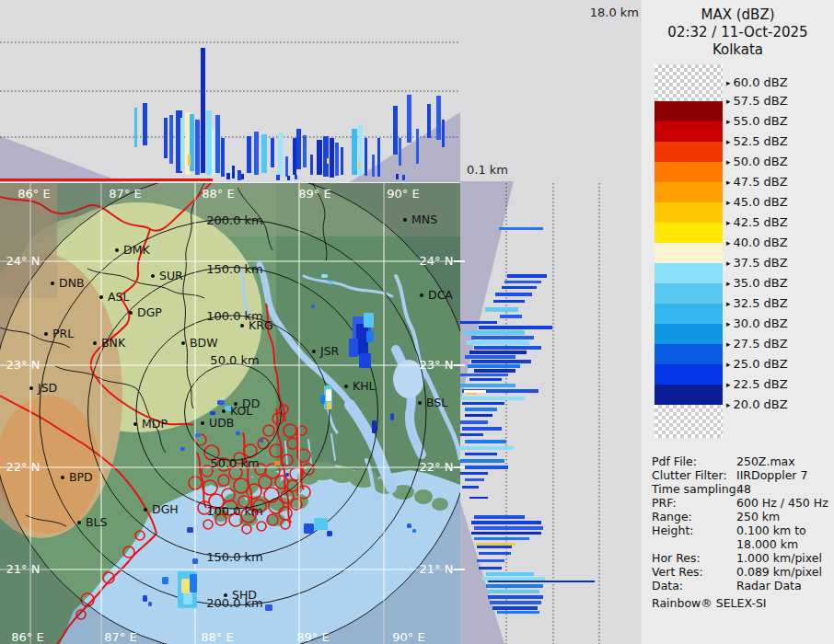 The width and height of the screenshot is (834, 644). Describe the element at coordinates (757, 405) in the screenshot. I see `dbz-scale-label: ▸20.0 dBZ` at that location.